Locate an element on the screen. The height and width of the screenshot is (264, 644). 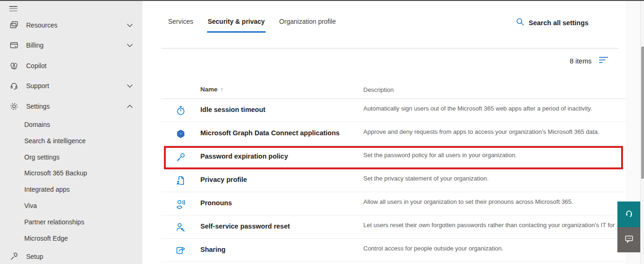
hamburger-icon is located at coordinates (13, 9).